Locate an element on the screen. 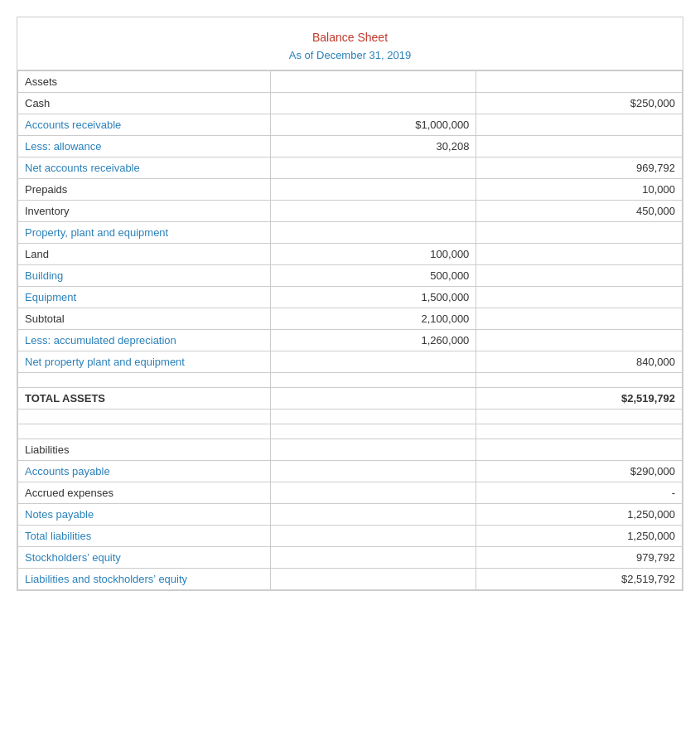 The image size is (700, 756). section-label: Liabilities is located at coordinates (144, 450).